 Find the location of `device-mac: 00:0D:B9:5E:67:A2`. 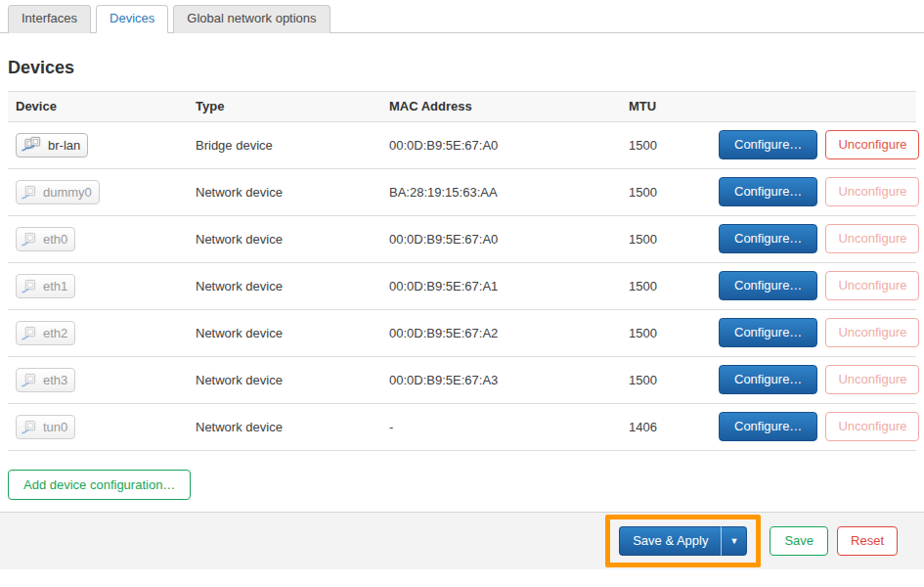

device-mac: 00:0D:B9:5E:67:A2 is located at coordinates (508, 333).